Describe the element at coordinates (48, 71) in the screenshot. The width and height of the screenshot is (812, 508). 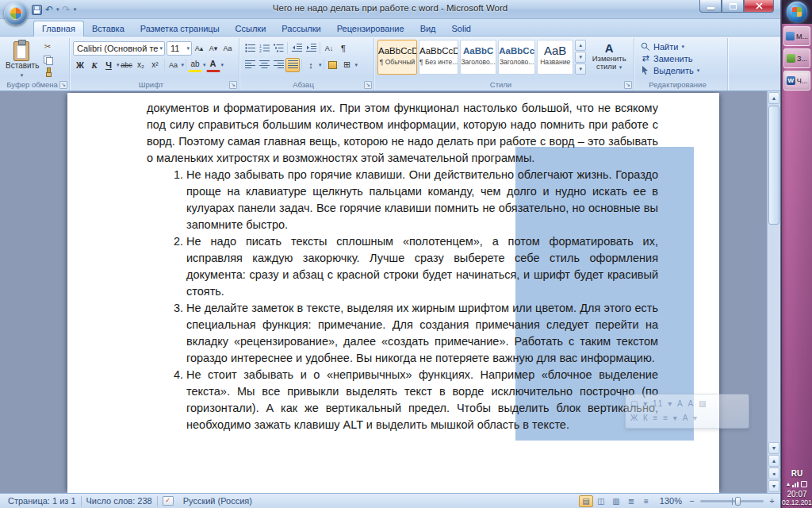
I see `format-painter-button` at that location.